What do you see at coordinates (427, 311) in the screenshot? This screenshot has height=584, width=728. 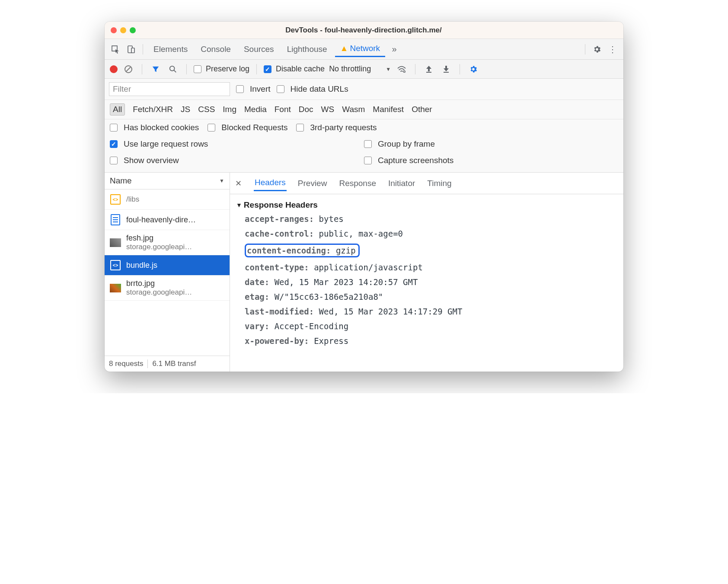 I see `header-row: last-modified: Wed, 15 Mar 2023 14:17:29…` at bounding box center [427, 311].